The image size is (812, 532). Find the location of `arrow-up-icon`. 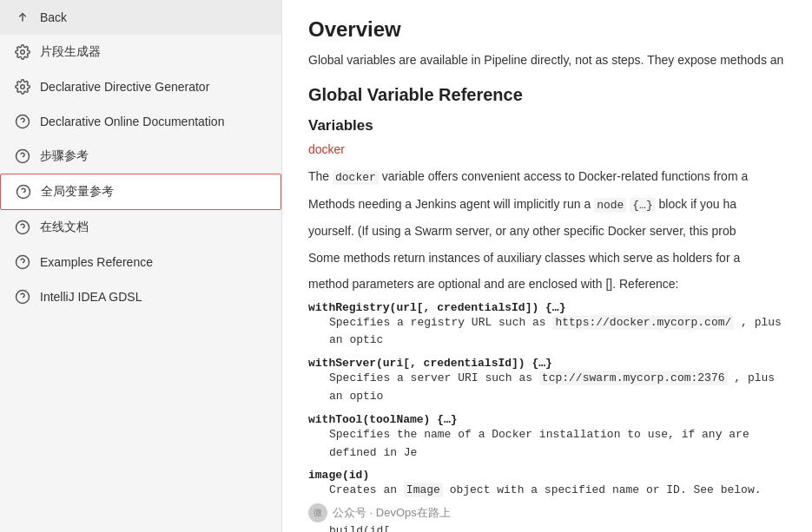

arrow-up-icon is located at coordinates (23, 17).